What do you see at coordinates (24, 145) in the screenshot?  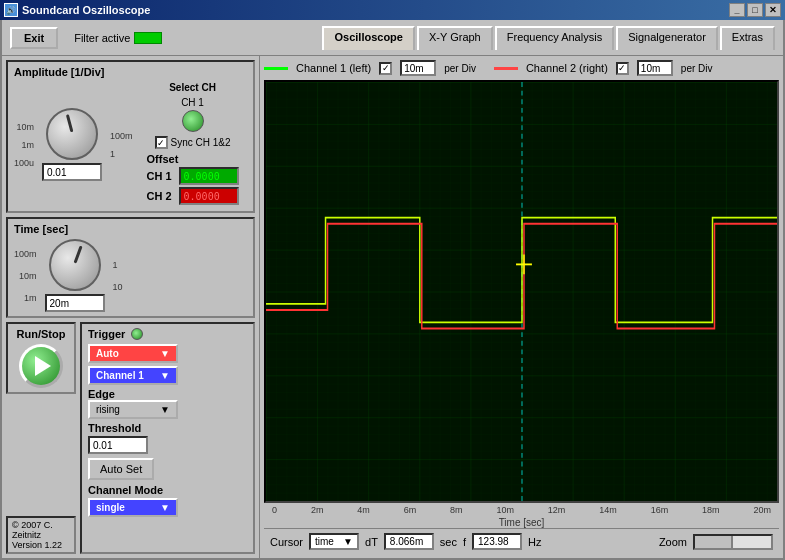 I see `amplitude-labels-left: 10m 1m 100u` at bounding box center [24, 145].